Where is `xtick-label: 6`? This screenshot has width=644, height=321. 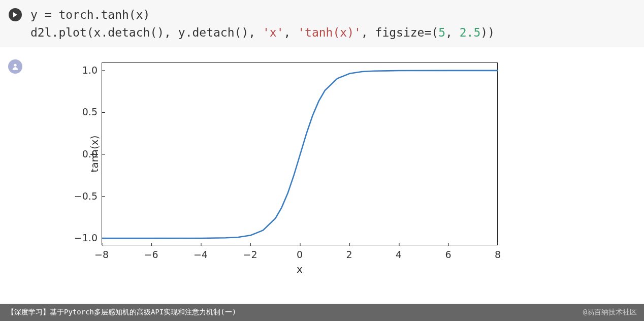
xtick-label: 6 is located at coordinates (448, 254).